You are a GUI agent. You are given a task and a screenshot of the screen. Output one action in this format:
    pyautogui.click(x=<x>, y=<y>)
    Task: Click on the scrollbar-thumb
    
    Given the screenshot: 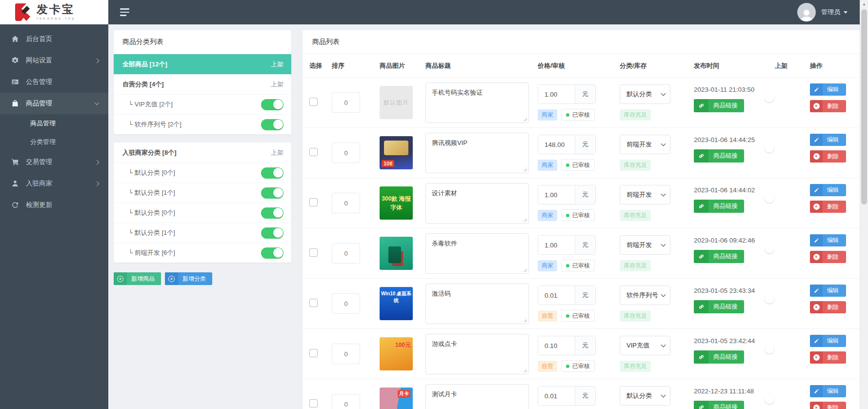 What is the action you would take?
    pyautogui.click(x=864, y=107)
    